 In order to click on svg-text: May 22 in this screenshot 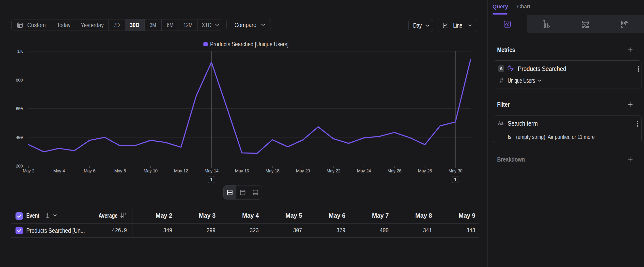, I will do `click(334, 171)`.